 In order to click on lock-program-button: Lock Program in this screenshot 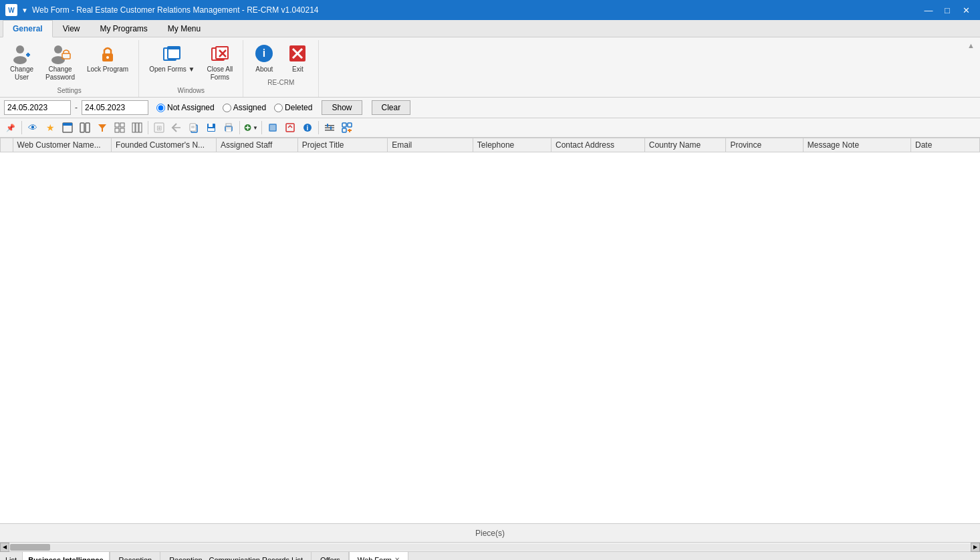, I will do `click(108, 58)`.